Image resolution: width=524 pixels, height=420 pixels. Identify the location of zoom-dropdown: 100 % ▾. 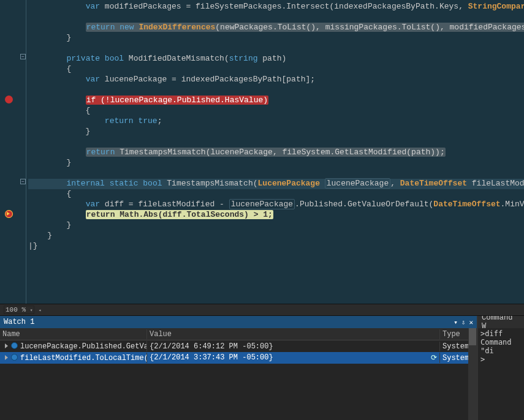
(19, 310).